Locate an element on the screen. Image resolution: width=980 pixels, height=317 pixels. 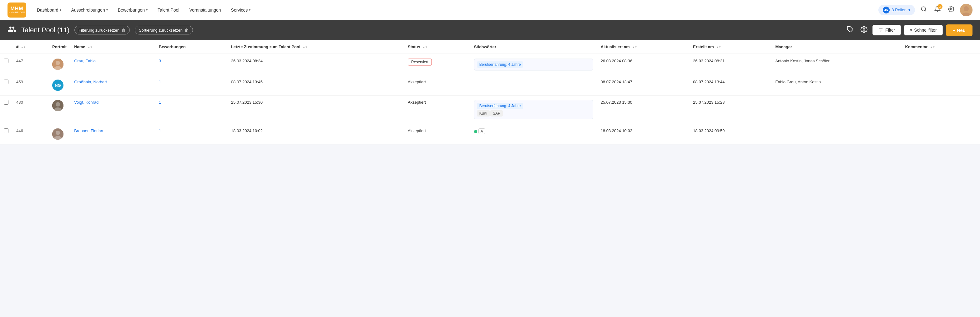
nav-right: 8 Rollen ▾ 2 is located at coordinates (925, 10).